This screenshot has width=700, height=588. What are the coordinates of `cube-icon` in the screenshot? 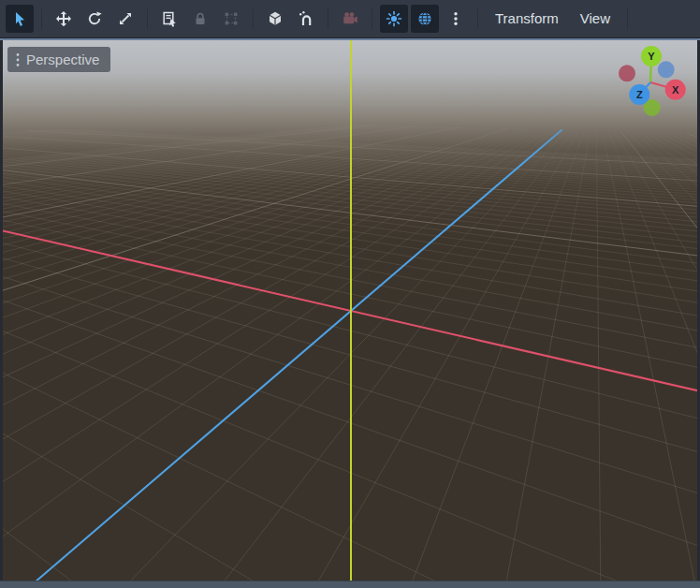 It's located at (275, 19).